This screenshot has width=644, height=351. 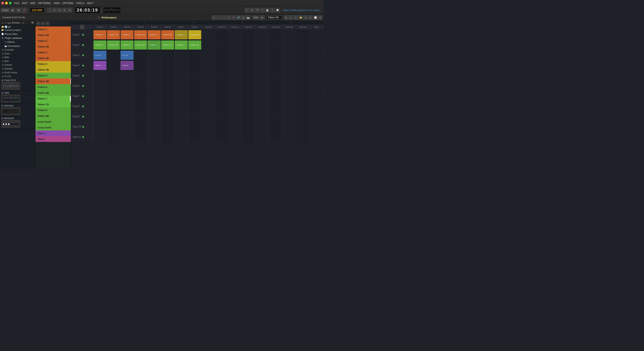 What do you see at coordinates (127, 55) in the screenshot?
I see `pattern-block: ✕Lo..h2` at bounding box center [127, 55].